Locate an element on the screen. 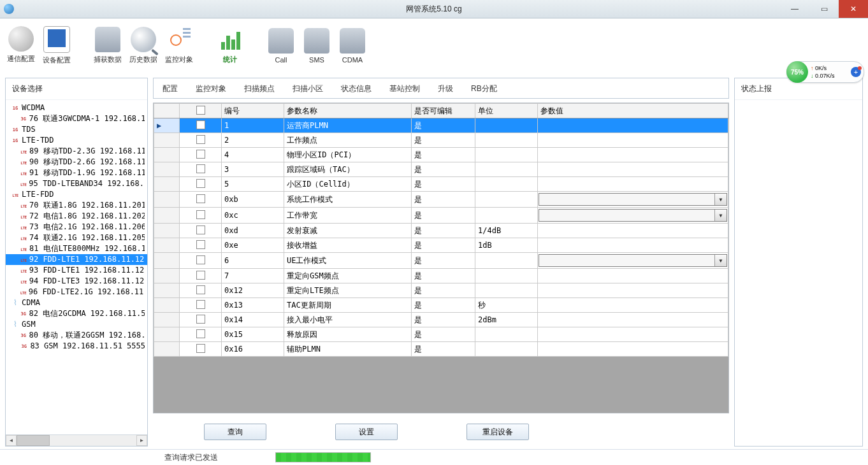  cell-name: 重定向LTE频点 is located at coordinates (348, 290).